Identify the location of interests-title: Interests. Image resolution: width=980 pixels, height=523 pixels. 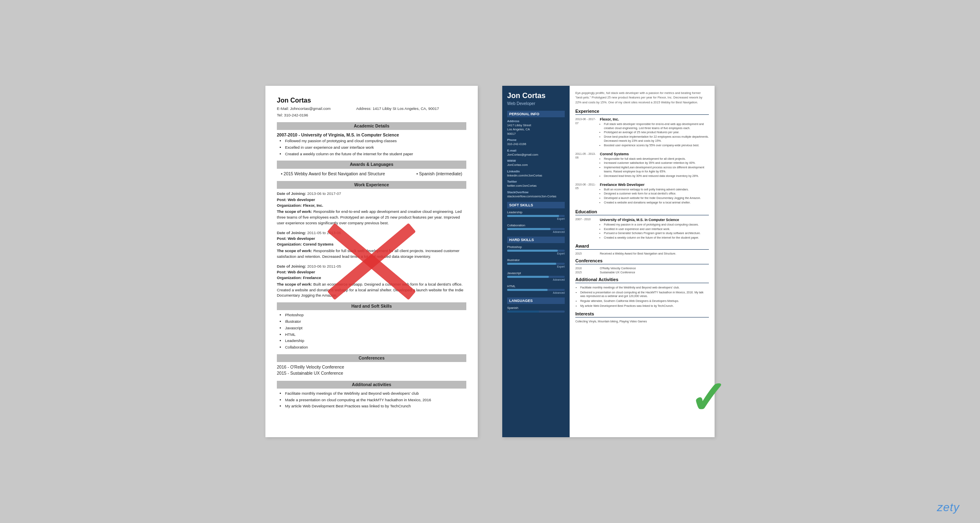
(642, 315).